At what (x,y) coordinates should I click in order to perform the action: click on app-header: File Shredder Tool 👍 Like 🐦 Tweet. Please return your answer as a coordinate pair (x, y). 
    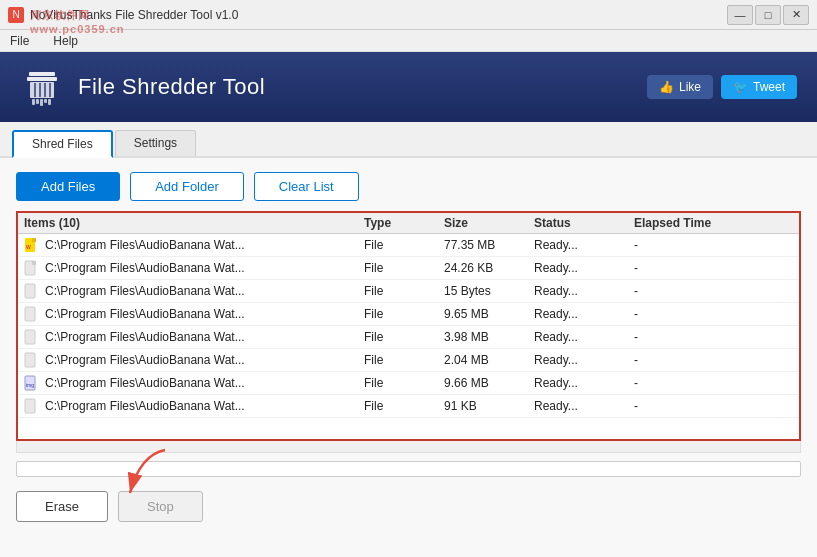
    Looking at the image, I should click on (408, 87).